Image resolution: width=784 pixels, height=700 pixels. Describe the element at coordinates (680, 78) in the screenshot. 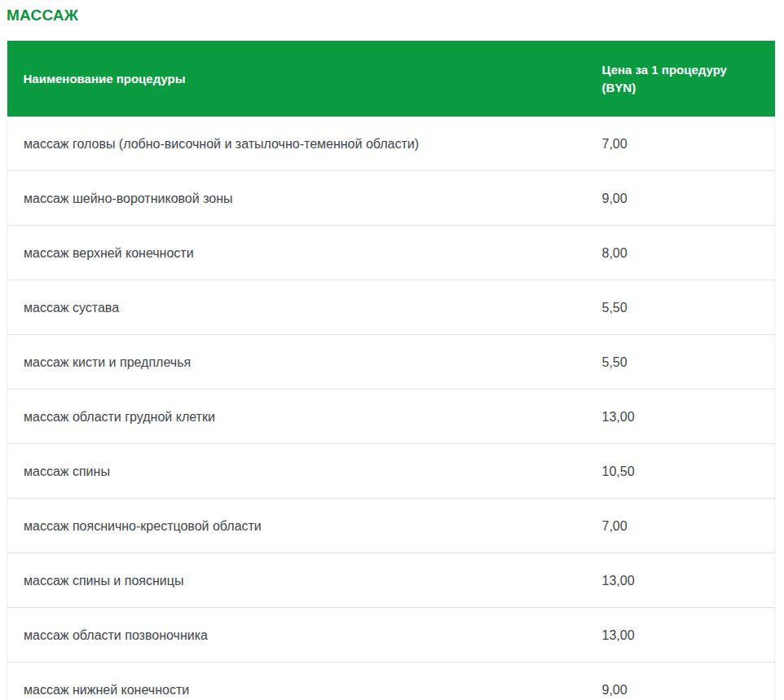

I see `column-header-price: Цена за 1 процедуру (BYN)` at that location.